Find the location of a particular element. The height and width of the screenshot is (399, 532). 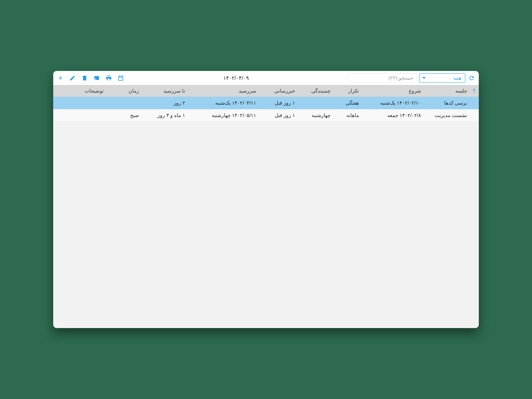

cell-due: ۱۴۰۲/۰۴/۱۱ یک‌شنبه is located at coordinates (225, 103).